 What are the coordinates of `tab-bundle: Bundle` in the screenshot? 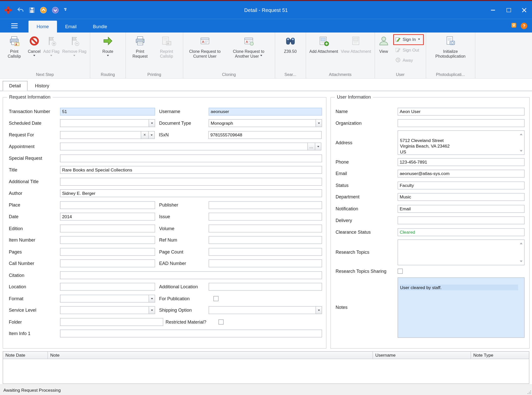 It's located at (100, 26).